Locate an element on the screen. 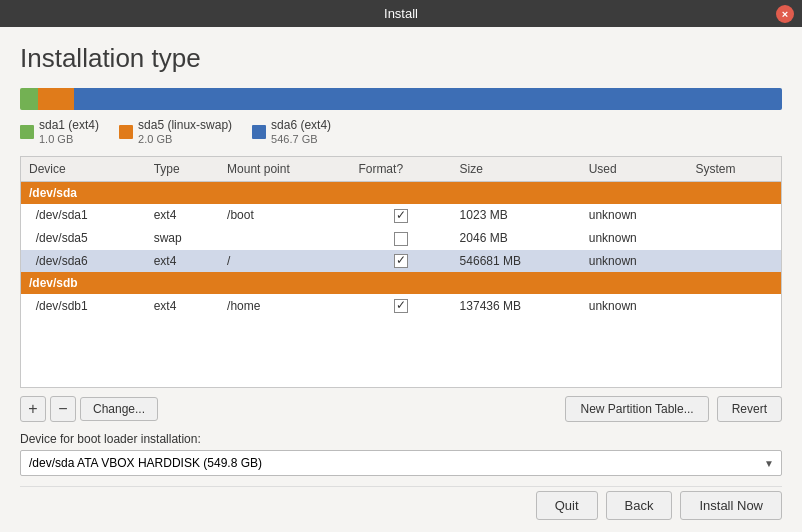 Image resolution: width=802 pixels, height=532 pixels. legend-color-sda5 is located at coordinates (126, 132).